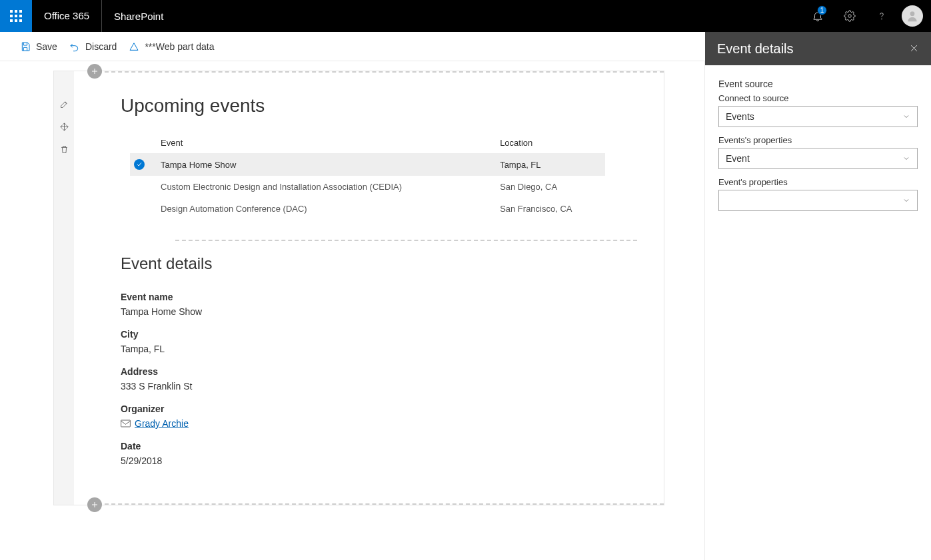 Image resolution: width=931 pixels, height=560 pixels. Describe the element at coordinates (139, 16) in the screenshot. I see `suite-app-name: SharePoint` at that location.